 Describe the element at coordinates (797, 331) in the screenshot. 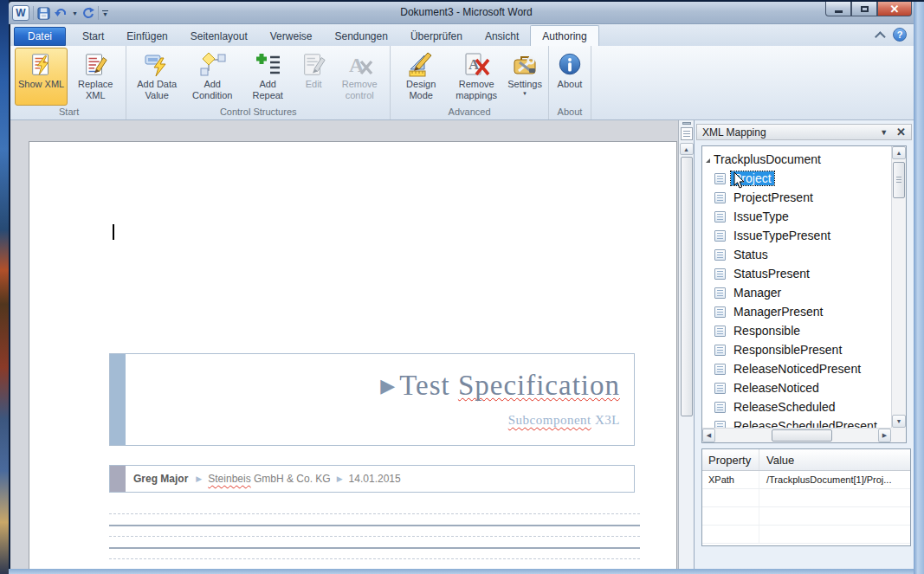

I see `tree-item-responsible: Responsible` at that location.